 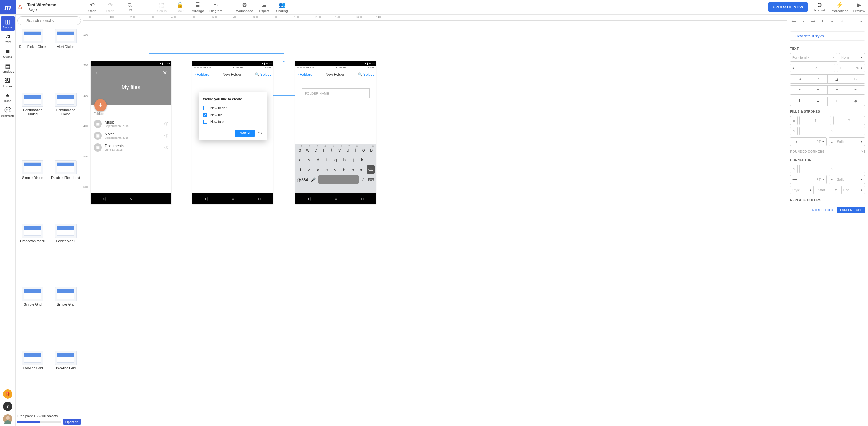 What do you see at coordinates (794, 169) in the screenshot?
I see `connector-color-swatch: ✎` at bounding box center [794, 169].